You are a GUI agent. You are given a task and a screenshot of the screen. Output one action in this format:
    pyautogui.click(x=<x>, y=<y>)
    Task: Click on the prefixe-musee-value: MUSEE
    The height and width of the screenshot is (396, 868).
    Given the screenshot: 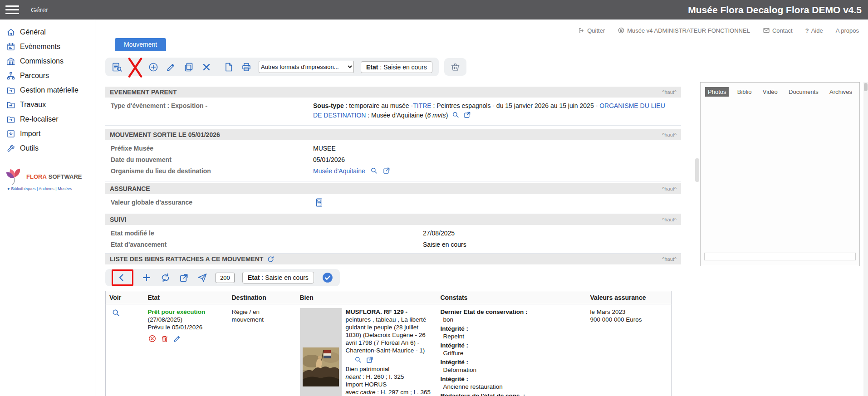 What is the action you would take?
    pyautogui.click(x=324, y=149)
    